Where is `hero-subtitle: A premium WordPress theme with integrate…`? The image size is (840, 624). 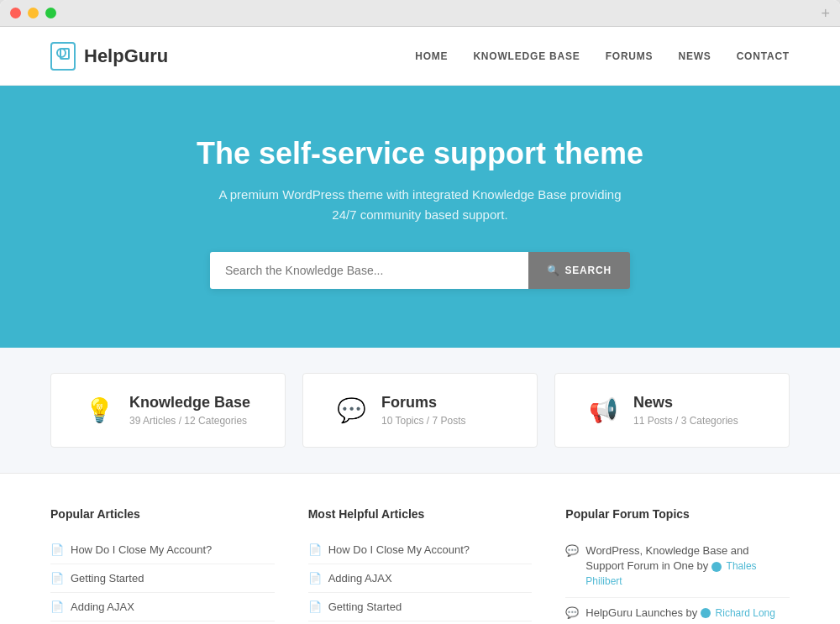
hero-subtitle: A premium WordPress theme with integrate… is located at coordinates (420, 205).